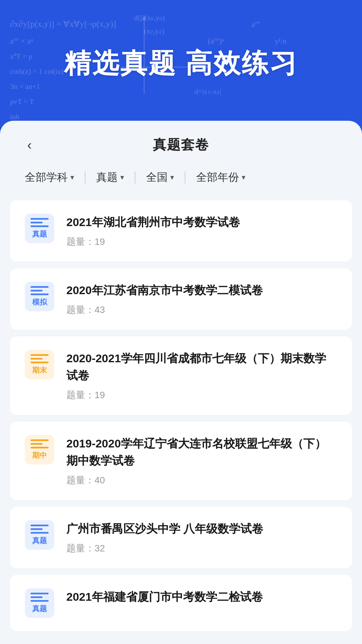 The width and height of the screenshot is (362, 644). What do you see at coordinates (181, 231) in the screenshot?
I see `exam-item: 真题2021年湖北省荆州市中考数学试卷题量：19` at bounding box center [181, 231].